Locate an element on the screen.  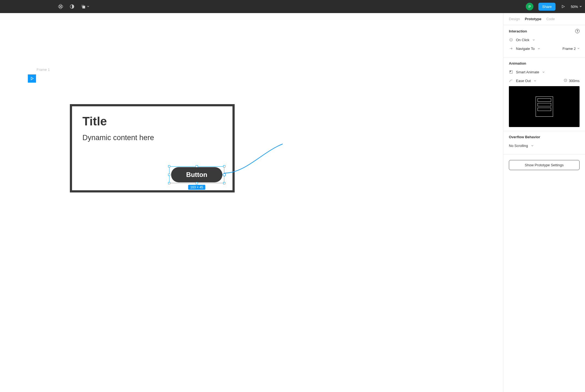
animation-heading: Animation is located at coordinates (518, 63).